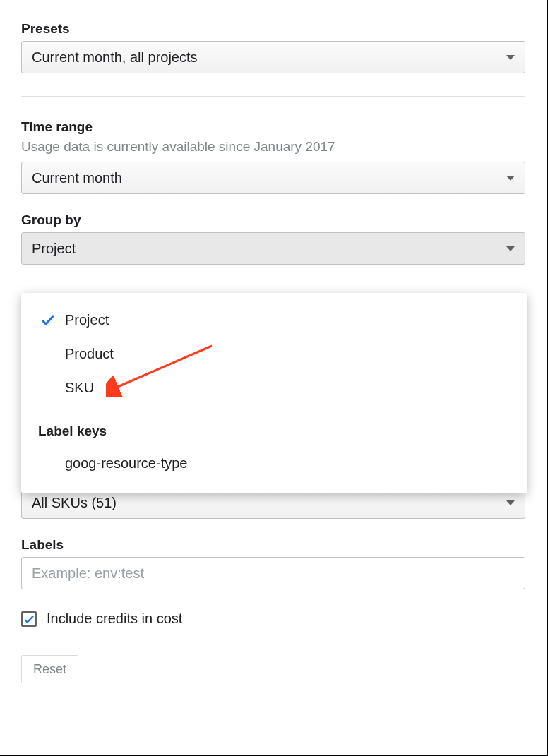  I want to click on include-credits-label: Include credits in cost, so click(114, 618).